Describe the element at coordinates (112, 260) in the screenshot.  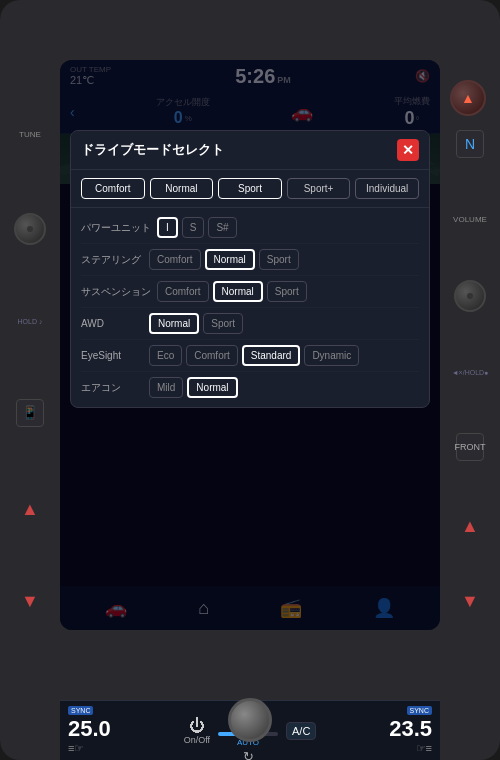
I see `steering-label: ステアリング` at that location.